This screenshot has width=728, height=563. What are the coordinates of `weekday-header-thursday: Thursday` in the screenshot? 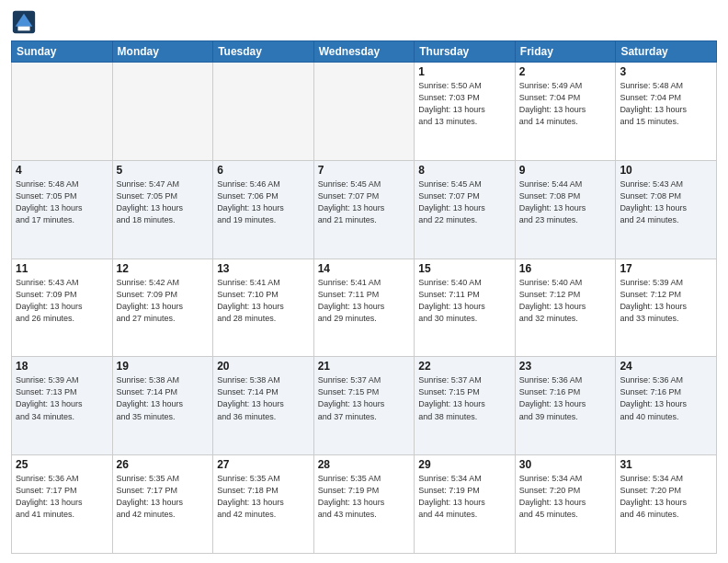 It's located at (465, 52).